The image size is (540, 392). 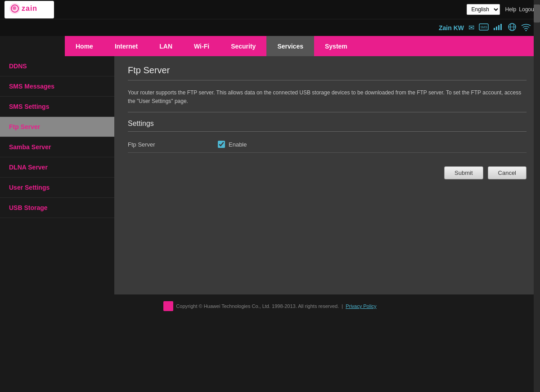 I want to click on nav-home: Home, so click(x=85, y=46).